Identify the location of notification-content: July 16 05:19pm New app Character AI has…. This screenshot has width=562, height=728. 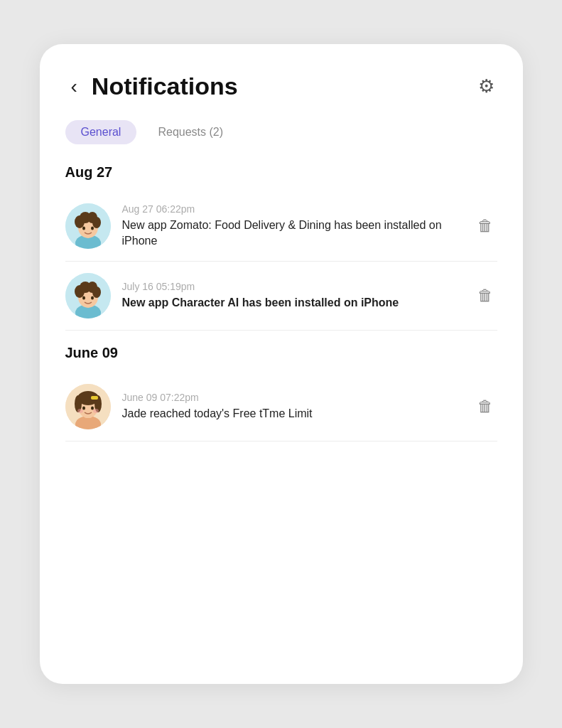
(292, 296).